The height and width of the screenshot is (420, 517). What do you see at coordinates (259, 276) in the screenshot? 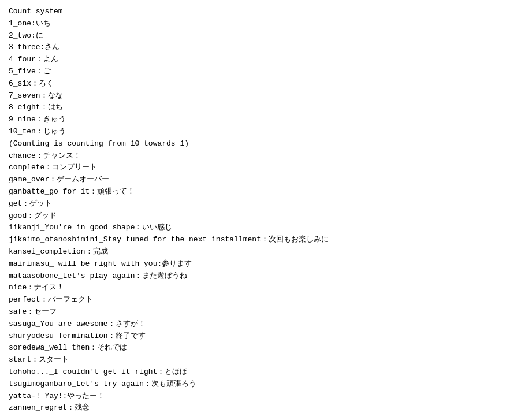
I see `list-item: mataasobone_Let's play again：また遊ぼうね` at bounding box center [259, 276].